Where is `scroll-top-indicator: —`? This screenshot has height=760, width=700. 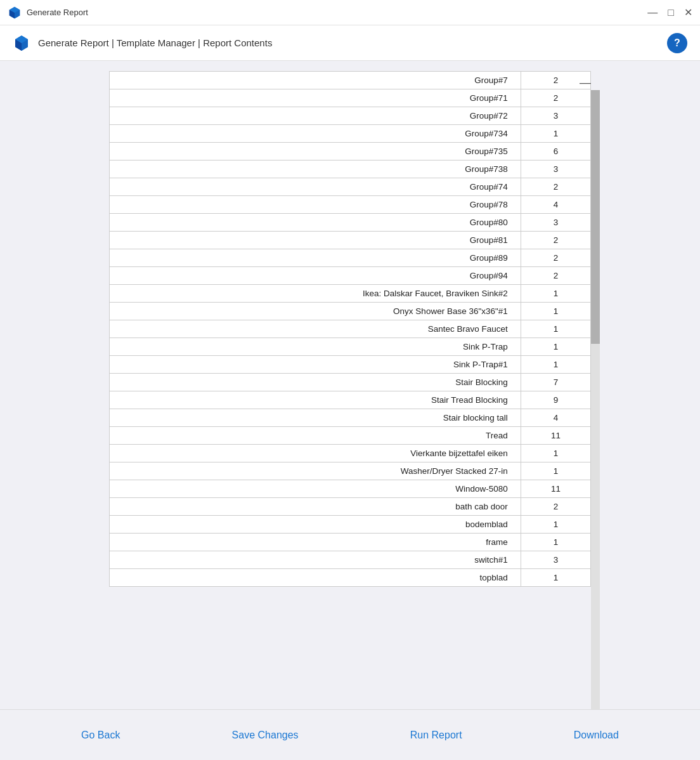
scroll-top-indicator: — is located at coordinates (585, 82).